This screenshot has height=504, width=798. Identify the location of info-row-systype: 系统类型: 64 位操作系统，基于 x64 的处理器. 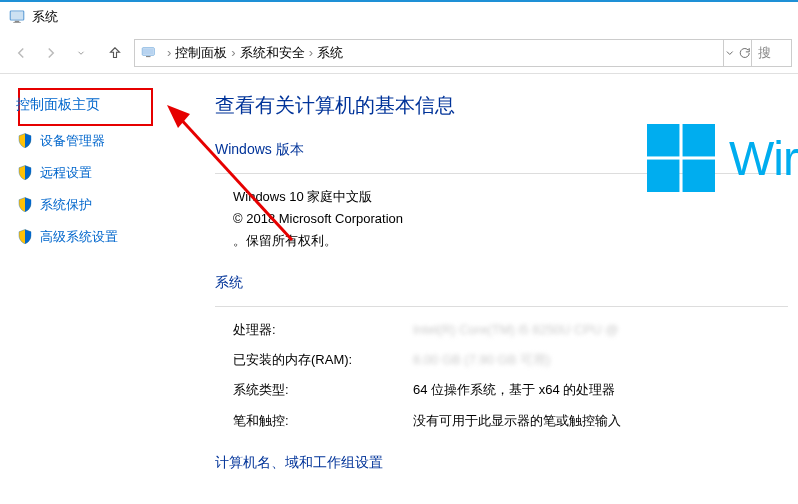
(510, 390).